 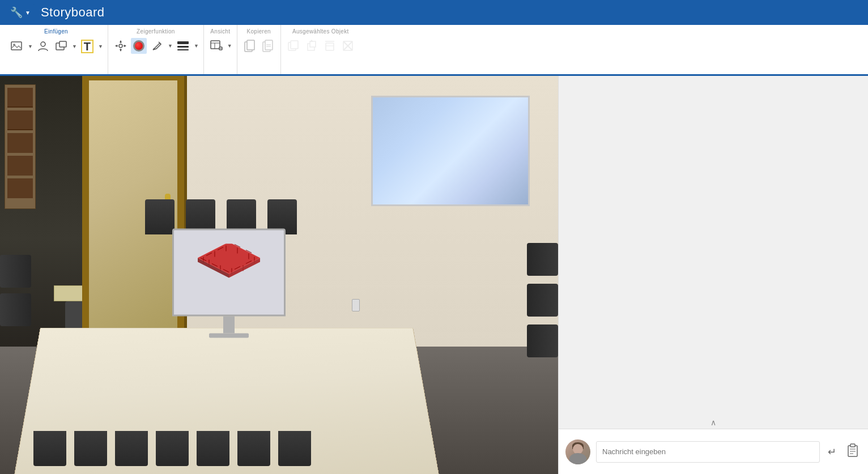 I want to click on toolbar-group-zeiger: Zeigerfunktion, so click(x=156, y=50).